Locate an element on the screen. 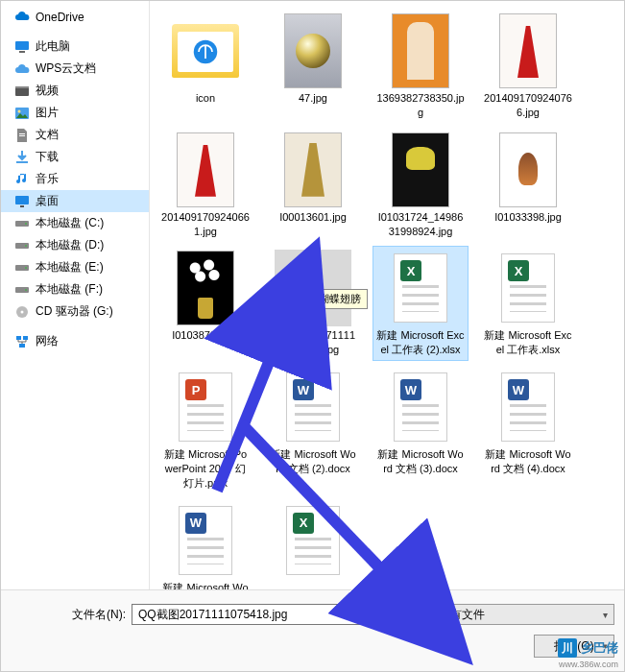 The width and height of the screenshot is (625, 672). powerpoint-icon: P is located at coordinates (196, 390).